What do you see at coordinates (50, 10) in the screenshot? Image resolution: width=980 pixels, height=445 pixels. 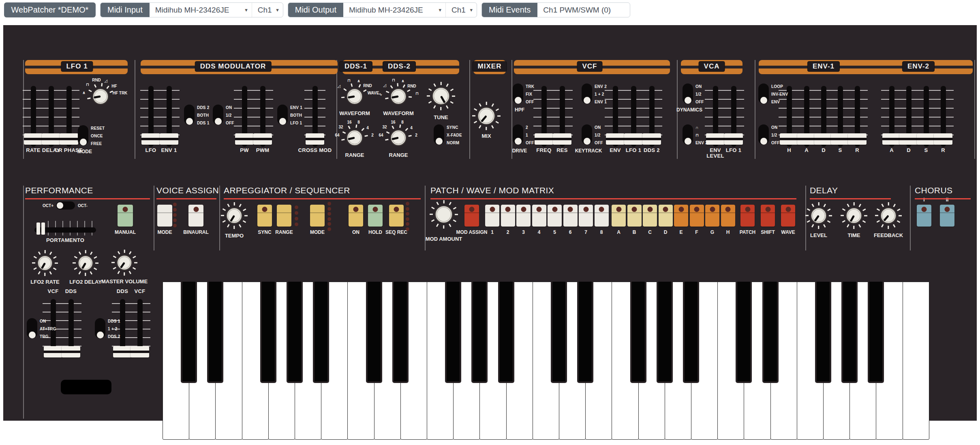 I see `app-title-button: WebPatcher *DEMO*` at bounding box center [50, 10].